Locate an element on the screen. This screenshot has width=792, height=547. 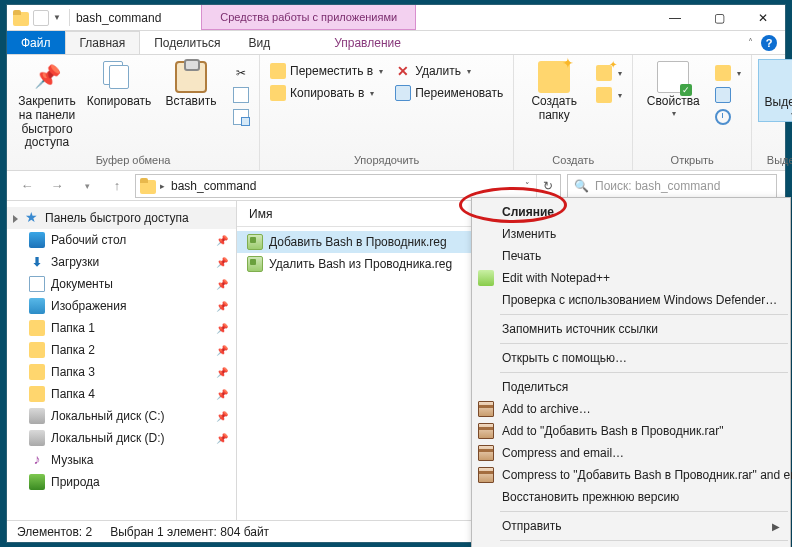
reg-file-icon is located at coordinates (255, 264).